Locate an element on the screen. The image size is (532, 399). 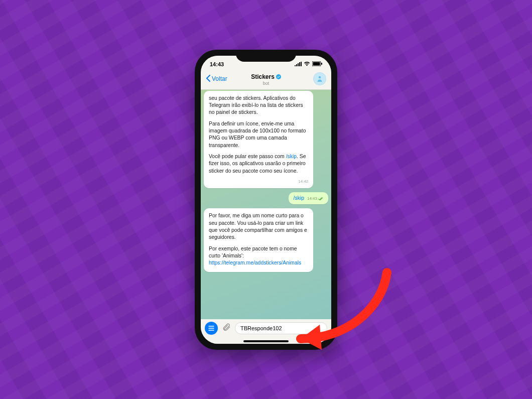
attach-button is located at coordinates (226, 328).